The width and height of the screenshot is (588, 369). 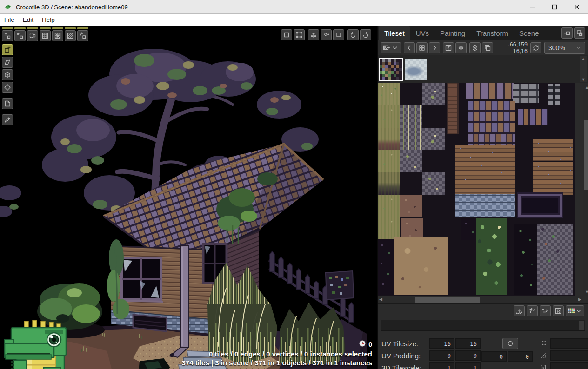 What do you see at coordinates (442, 343) in the screenshot?
I see `value-field: 16` at bounding box center [442, 343].